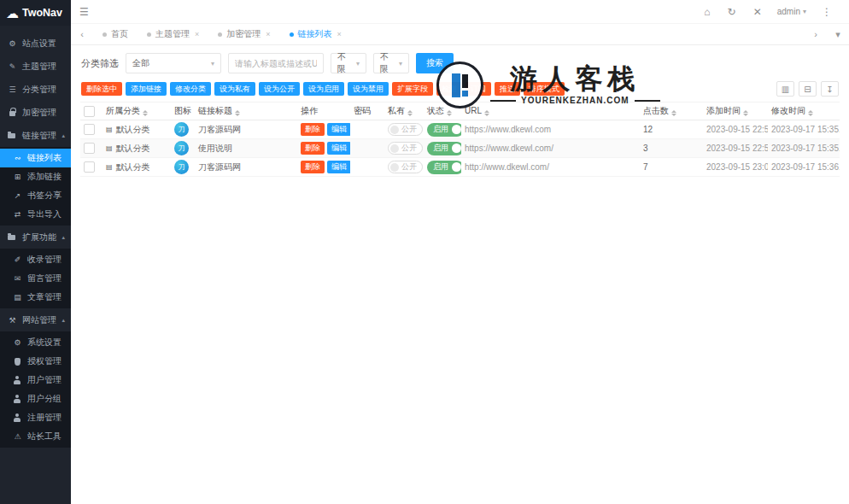 The height and width of the screenshot is (504, 849). What do you see at coordinates (368, 89) in the screenshot?
I see `set-disabled-button: 设为禁用` at bounding box center [368, 89].